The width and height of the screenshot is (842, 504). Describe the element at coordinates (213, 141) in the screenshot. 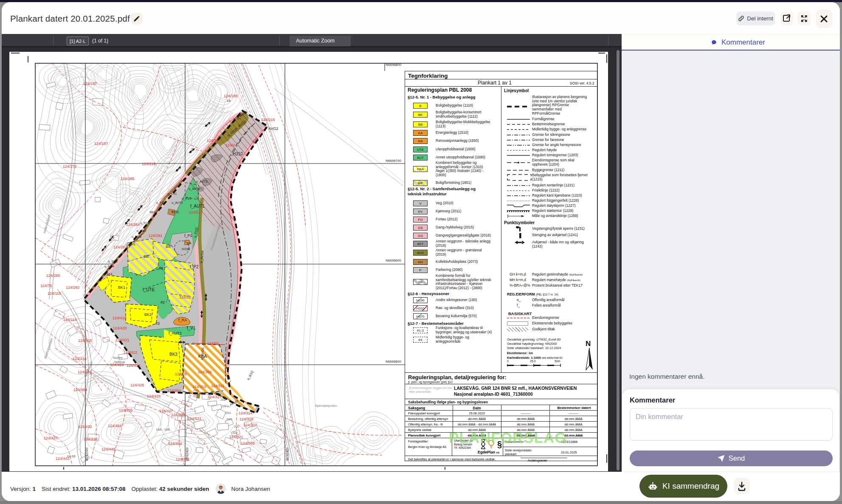

I see `svg-text: 124/29` at that location.